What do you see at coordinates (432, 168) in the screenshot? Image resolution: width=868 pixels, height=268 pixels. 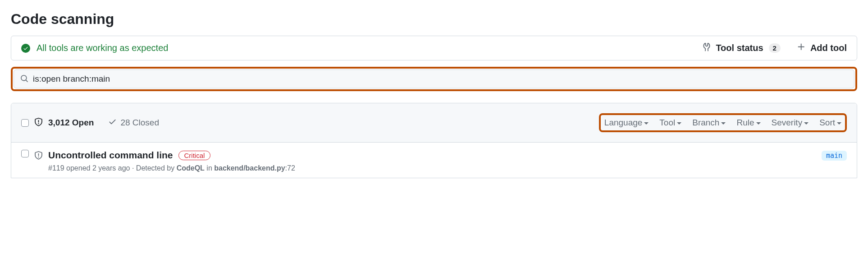 I see `alert-meta: #119 opened 2 years ago · Detected by Co…` at bounding box center [432, 168].